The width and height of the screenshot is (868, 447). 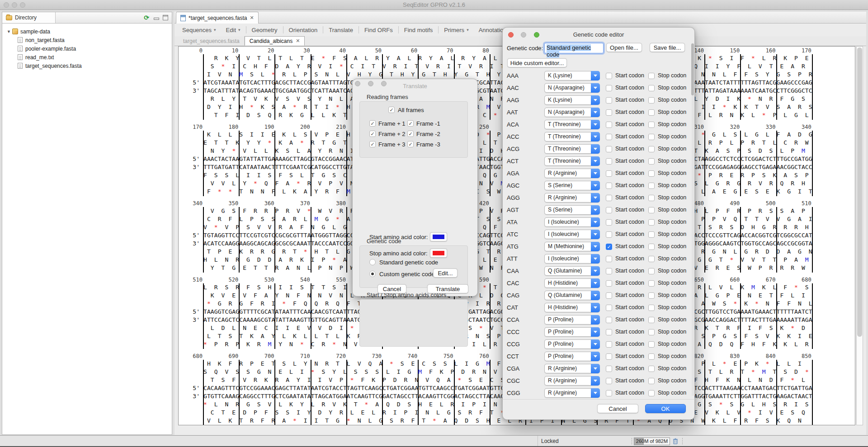 I want to click on stop-codon-checkbox-agt, so click(x=651, y=210).